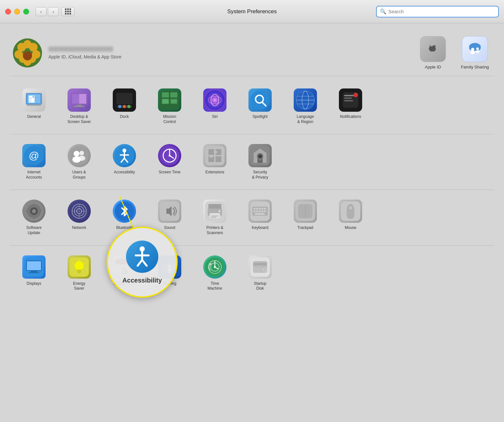 The height and width of the screenshot is (422, 504). What do you see at coordinates (433, 49) in the screenshot?
I see `apple-id-icon` at bounding box center [433, 49].